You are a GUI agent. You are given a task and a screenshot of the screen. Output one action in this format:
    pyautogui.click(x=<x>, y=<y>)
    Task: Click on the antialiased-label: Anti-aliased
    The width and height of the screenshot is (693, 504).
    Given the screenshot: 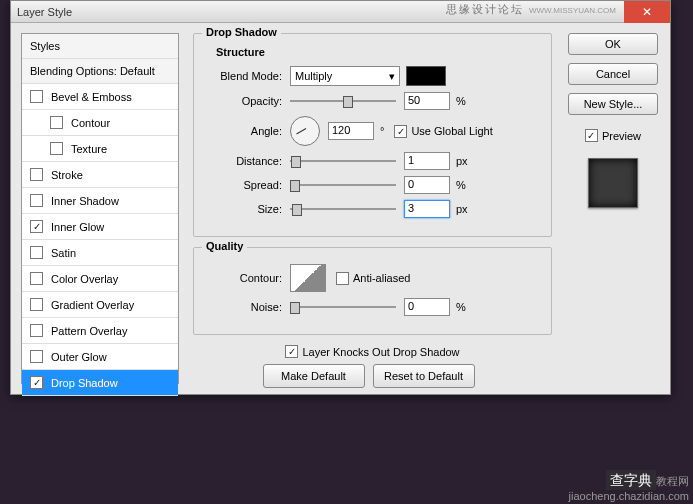 What is the action you would take?
    pyautogui.click(x=382, y=278)
    